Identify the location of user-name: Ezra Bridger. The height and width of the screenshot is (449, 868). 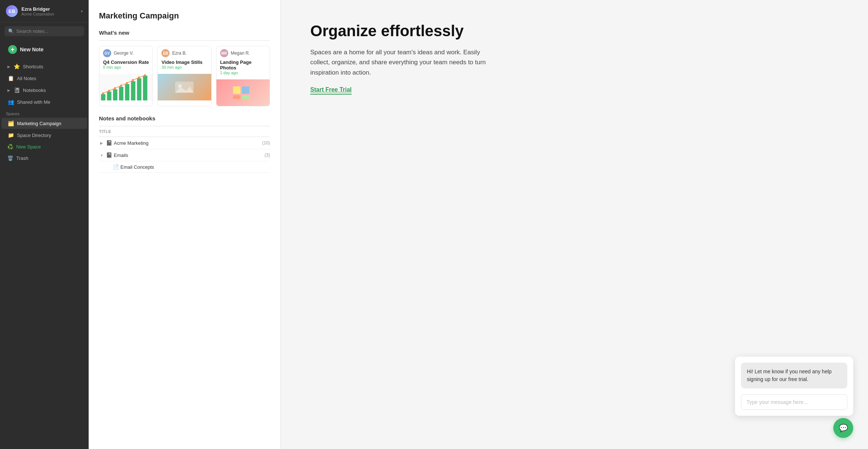
(49, 9).